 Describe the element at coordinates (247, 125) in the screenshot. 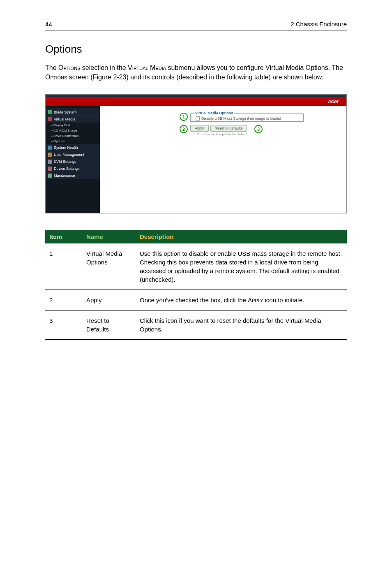

I see `options-panel: Virtual Media Options Disable USB Mass S…` at that location.